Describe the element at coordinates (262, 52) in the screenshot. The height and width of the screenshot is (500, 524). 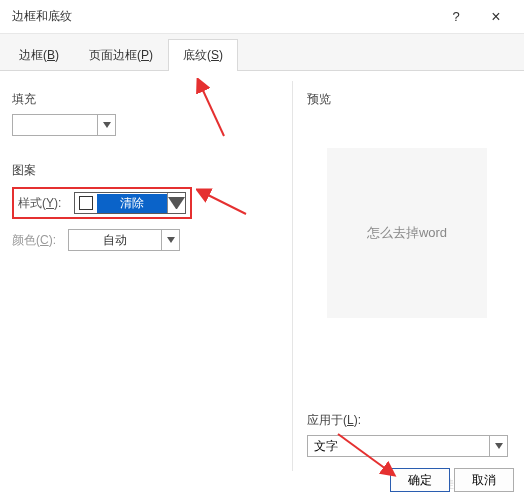
I see `tab-strip: 边框(B) 页面边框(P) 底纹(S)` at that location.